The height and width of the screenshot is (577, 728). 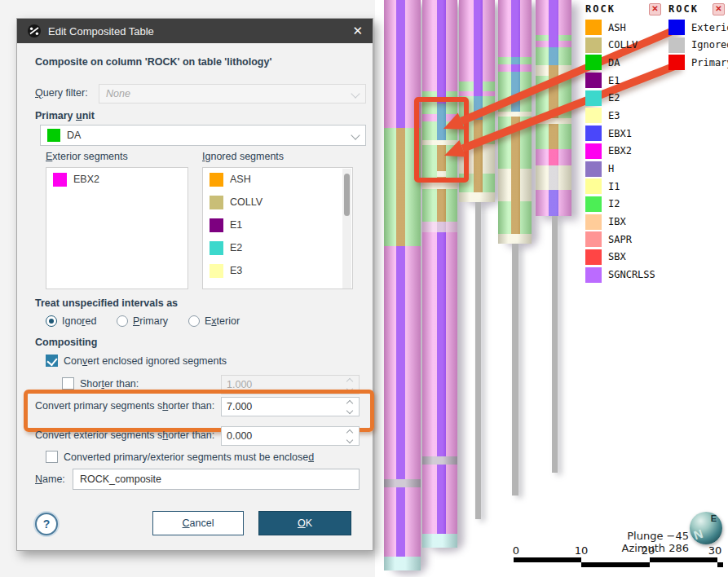 What do you see at coordinates (305, 523) in the screenshot?
I see `ok-button: OK` at bounding box center [305, 523].